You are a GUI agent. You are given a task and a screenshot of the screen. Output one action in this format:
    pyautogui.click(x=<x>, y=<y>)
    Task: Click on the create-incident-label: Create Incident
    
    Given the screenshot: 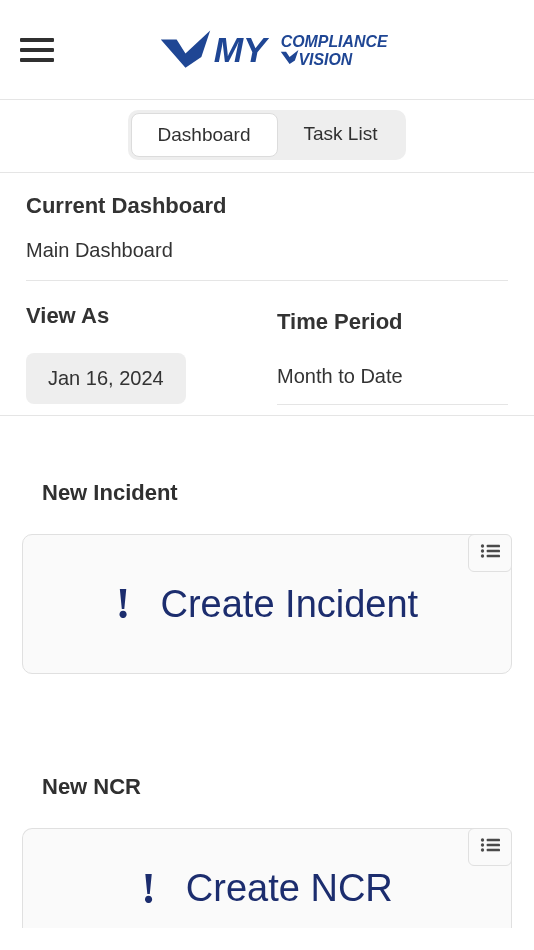 What is the action you would take?
    pyautogui.click(x=289, y=604)
    